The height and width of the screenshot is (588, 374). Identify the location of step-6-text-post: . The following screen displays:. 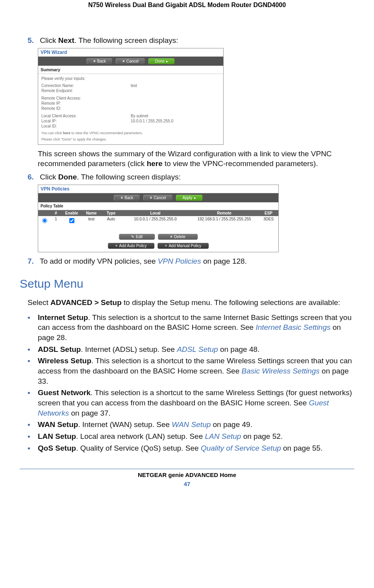
(129, 177).